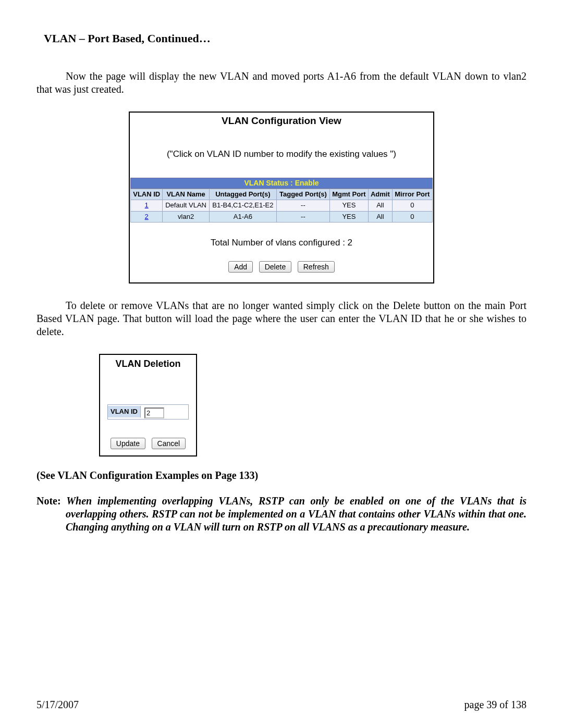 The height and width of the screenshot is (728, 563). I want to click on vlan-total-count: Total Number of vlans configured : 2, so click(282, 241).